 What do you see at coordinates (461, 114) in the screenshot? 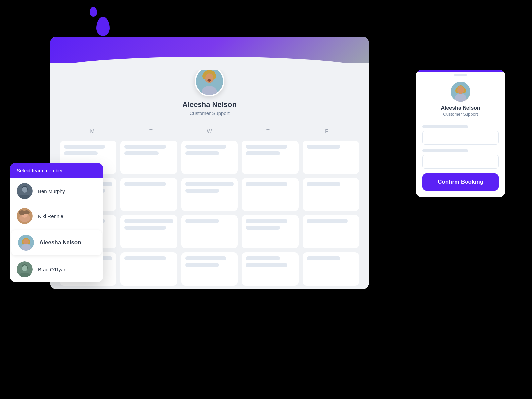
I see `booking-role: Customer Support` at bounding box center [461, 114].